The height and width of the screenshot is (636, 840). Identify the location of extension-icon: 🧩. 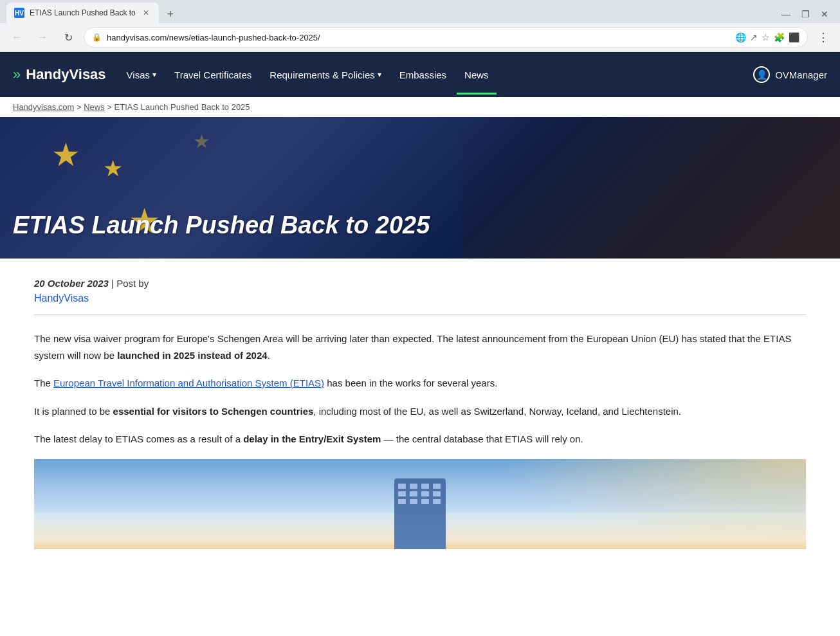
(780, 37).